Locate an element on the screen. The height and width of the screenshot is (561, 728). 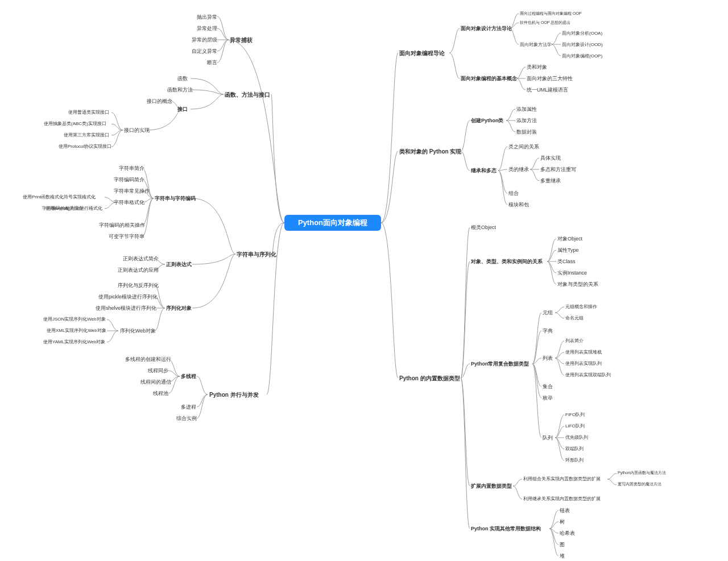
leaf: 元组 is located at coordinates (548, 313).